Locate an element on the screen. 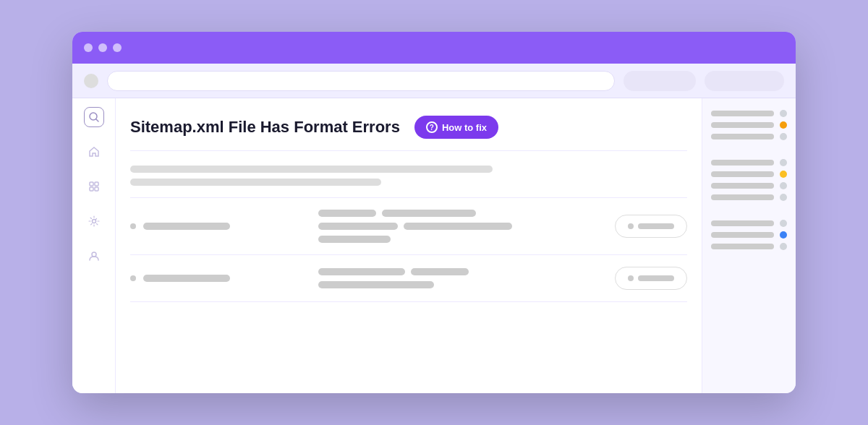  tag-1e is located at coordinates (354, 239).